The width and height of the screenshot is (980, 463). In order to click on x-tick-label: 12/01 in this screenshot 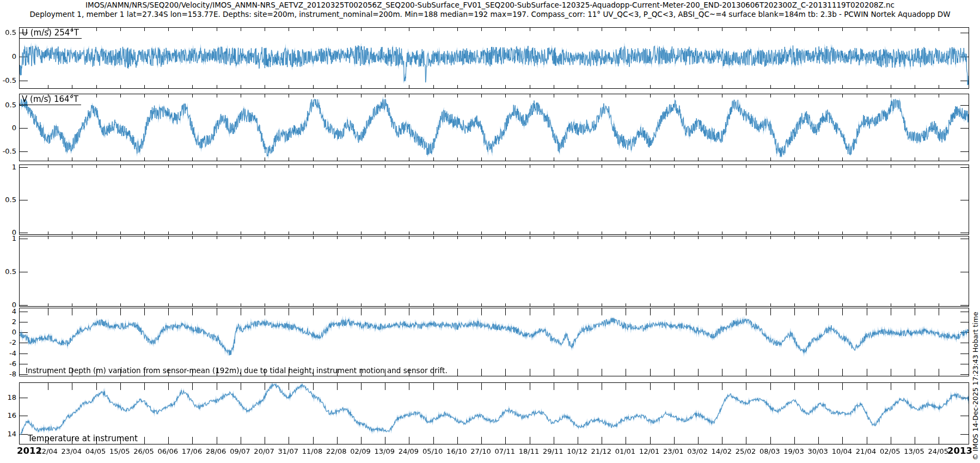, I will do `click(650, 451)`.